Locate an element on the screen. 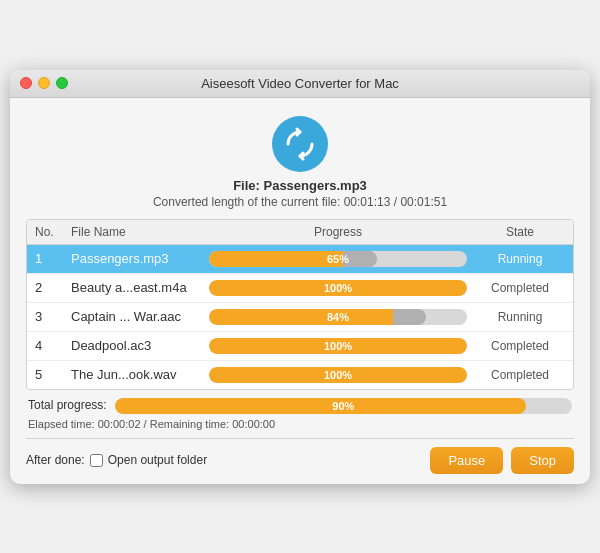 The image size is (600, 553). total-progress-bar-fill is located at coordinates (321, 406).